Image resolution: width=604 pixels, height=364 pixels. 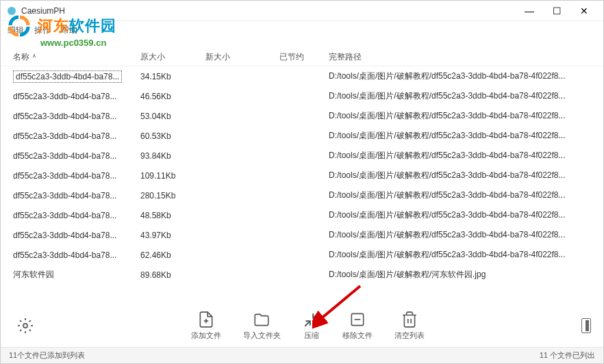 I want to click on column-origsize: 原大小, so click(x=173, y=57).